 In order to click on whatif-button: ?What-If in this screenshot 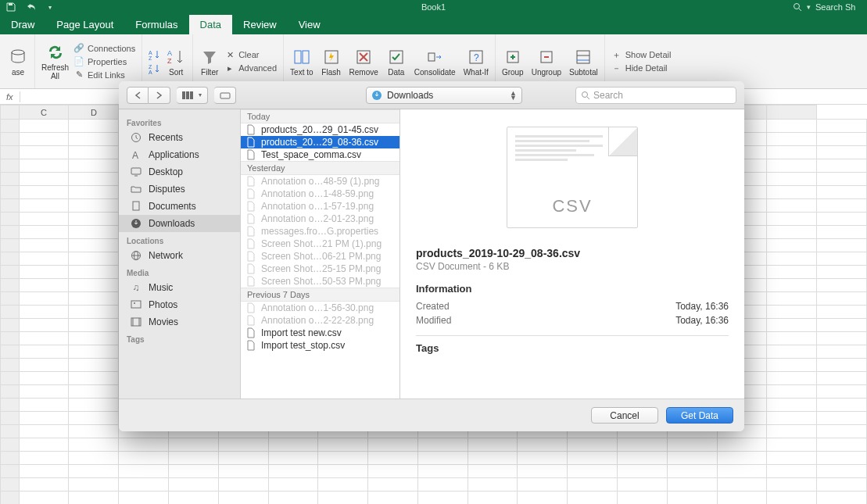, I will do `click(476, 62)`.